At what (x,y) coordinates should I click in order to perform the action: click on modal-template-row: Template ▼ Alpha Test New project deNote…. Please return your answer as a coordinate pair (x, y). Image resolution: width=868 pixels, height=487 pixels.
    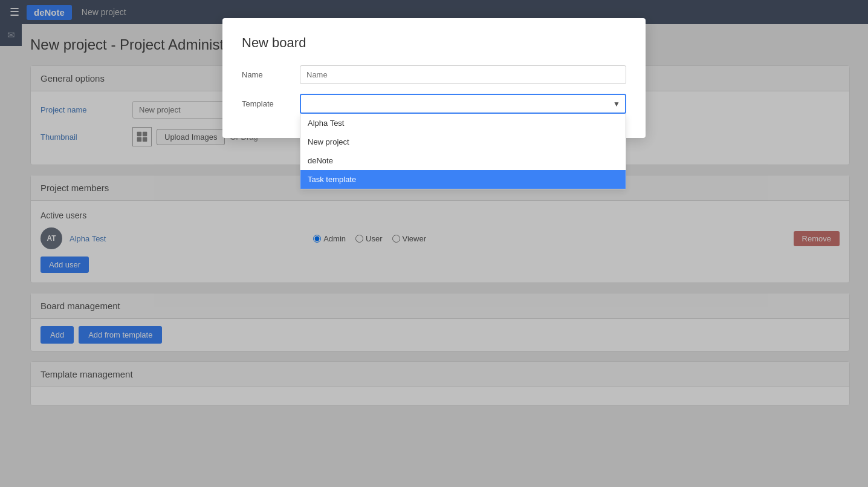
    Looking at the image, I should click on (434, 104).